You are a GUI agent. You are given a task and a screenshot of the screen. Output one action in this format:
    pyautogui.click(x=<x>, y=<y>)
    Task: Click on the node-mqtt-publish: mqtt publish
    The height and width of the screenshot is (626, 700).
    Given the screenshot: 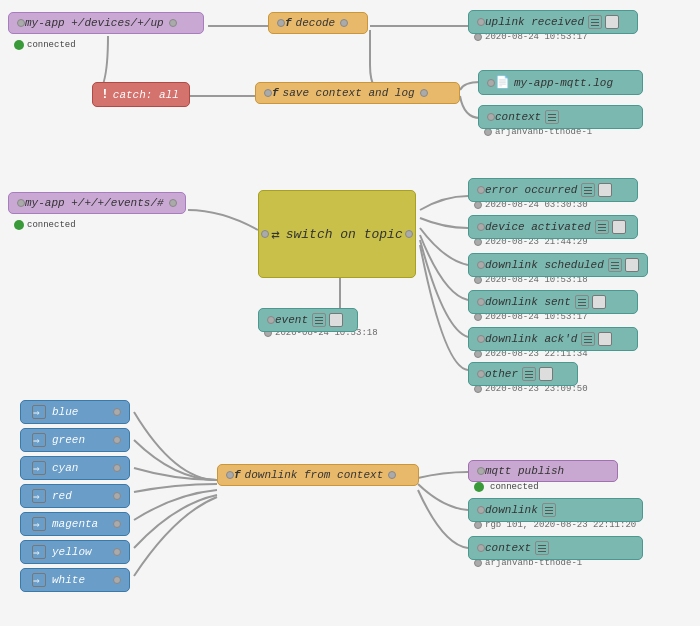 What is the action you would take?
    pyautogui.click(x=543, y=471)
    